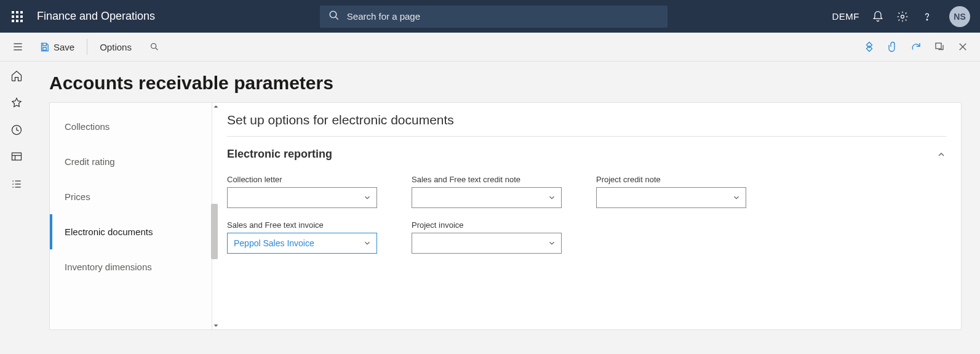 This screenshot has width=980, height=354. Describe the element at coordinates (869, 47) in the screenshot. I see `diamond-icon` at that location.